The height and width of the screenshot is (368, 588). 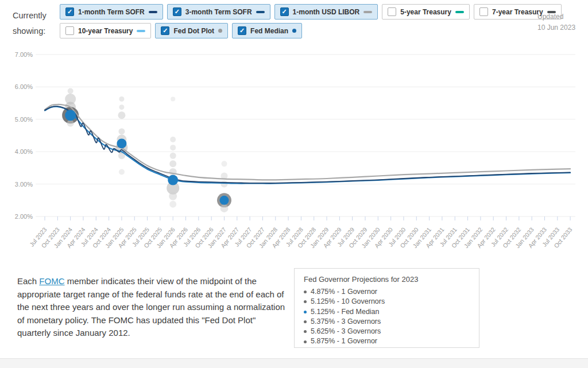 What do you see at coordinates (24, 184) in the screenshot?
I see `y-axis-label: 3.00%` at bounding box center [24, 184].